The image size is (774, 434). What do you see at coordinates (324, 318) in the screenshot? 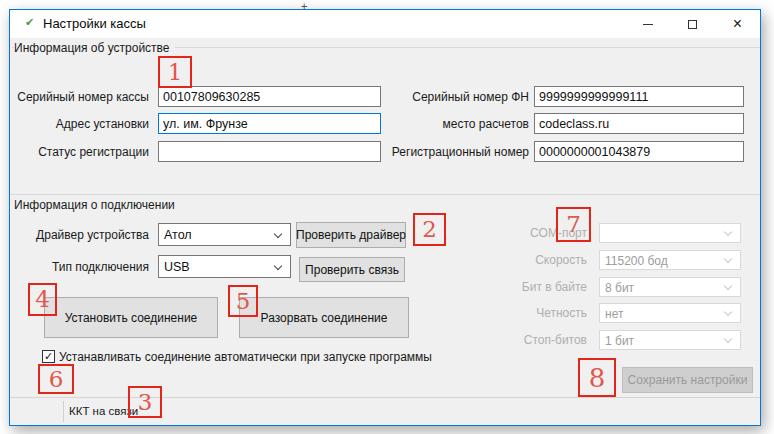
I see `disconnect-button: Разорвать соединение` at bounding box center [324, 318].